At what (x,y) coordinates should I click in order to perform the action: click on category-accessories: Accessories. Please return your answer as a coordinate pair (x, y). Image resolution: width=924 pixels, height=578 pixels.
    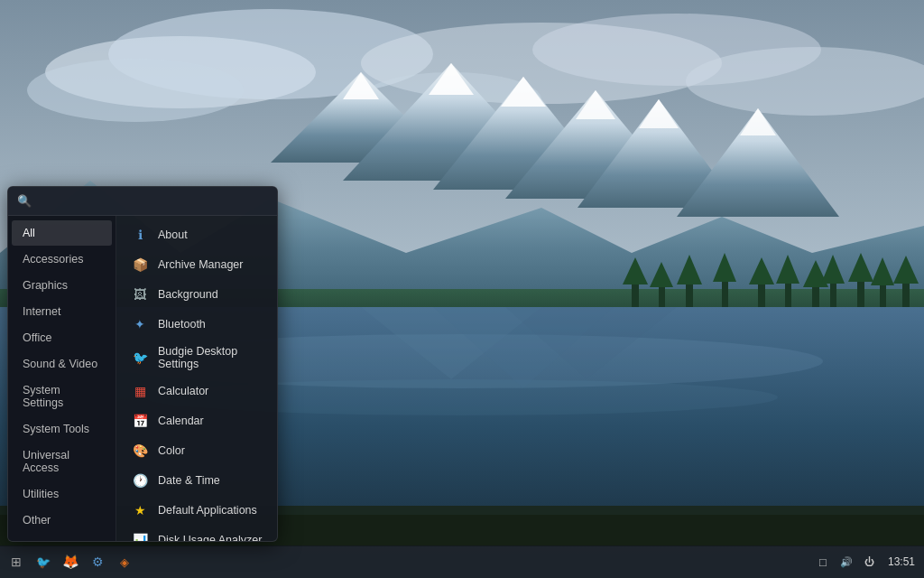
    Looking at the image, I should click on (61, 259).